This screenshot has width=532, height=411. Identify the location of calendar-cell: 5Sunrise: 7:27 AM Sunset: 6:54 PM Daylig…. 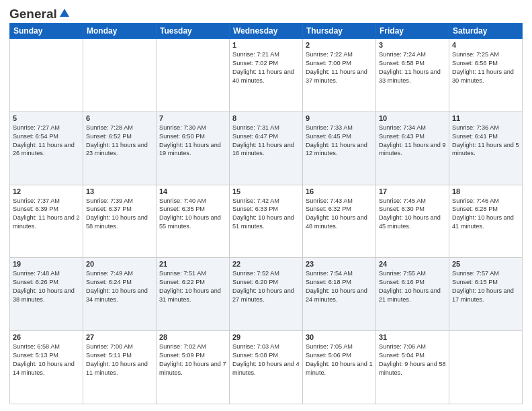
(47, 148).